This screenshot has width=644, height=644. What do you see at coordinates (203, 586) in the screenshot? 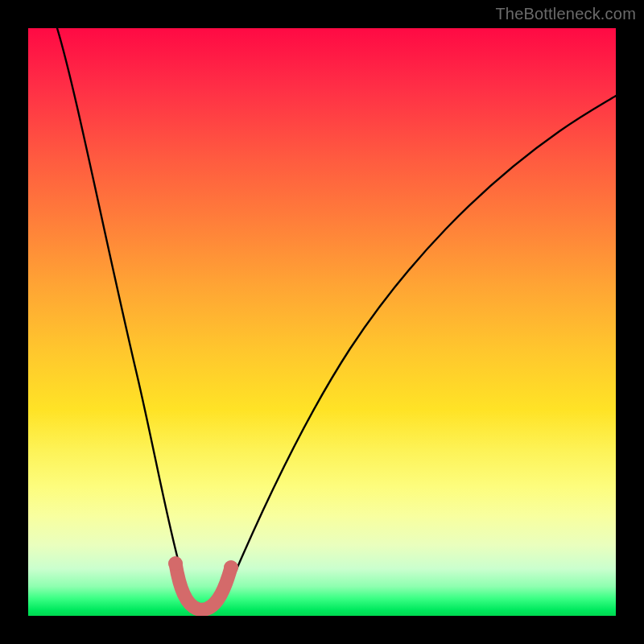
I see `optimal-marker-line` at bounding box center [203, 586].